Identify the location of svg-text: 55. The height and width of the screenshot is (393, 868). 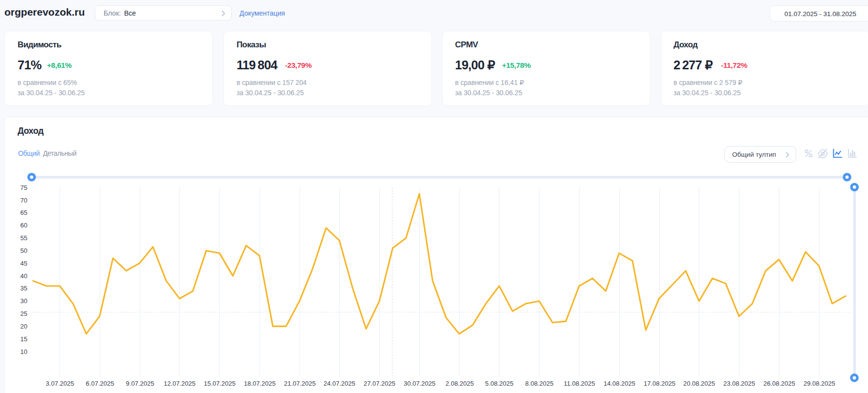
(24, 238).